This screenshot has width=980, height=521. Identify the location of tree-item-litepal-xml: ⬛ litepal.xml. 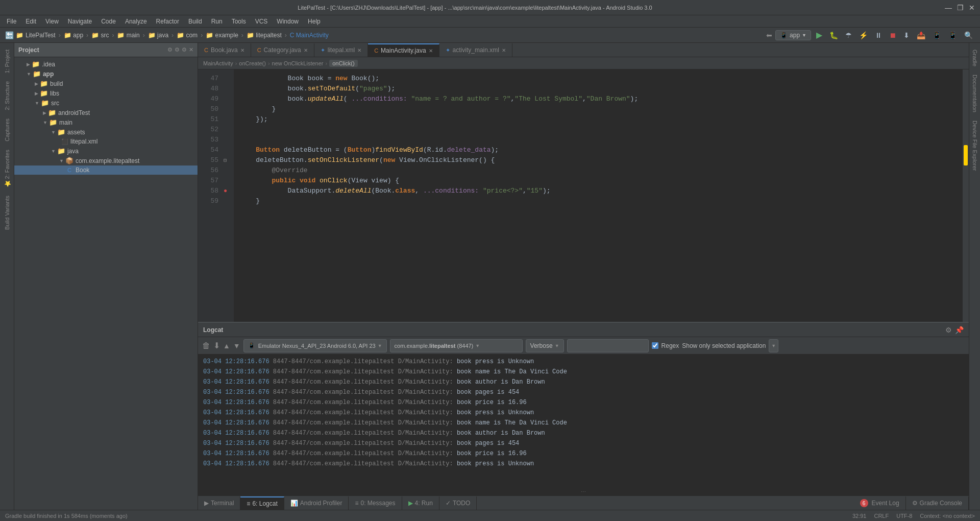
(106, 141).